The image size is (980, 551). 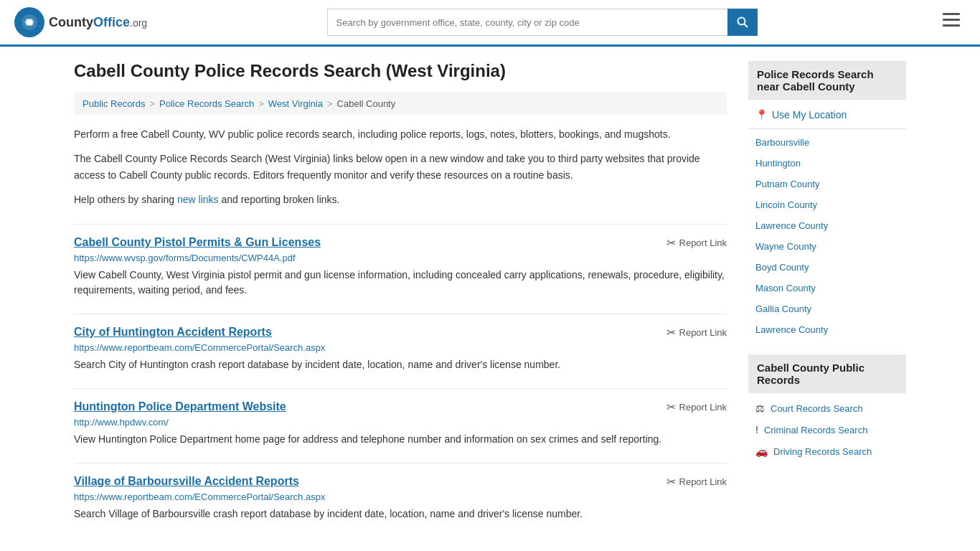 What do you see at coordinates (697, 482) in the screenshot?
I see `report-link-3: ✂ Report Link` at bounding box center [697, 482].